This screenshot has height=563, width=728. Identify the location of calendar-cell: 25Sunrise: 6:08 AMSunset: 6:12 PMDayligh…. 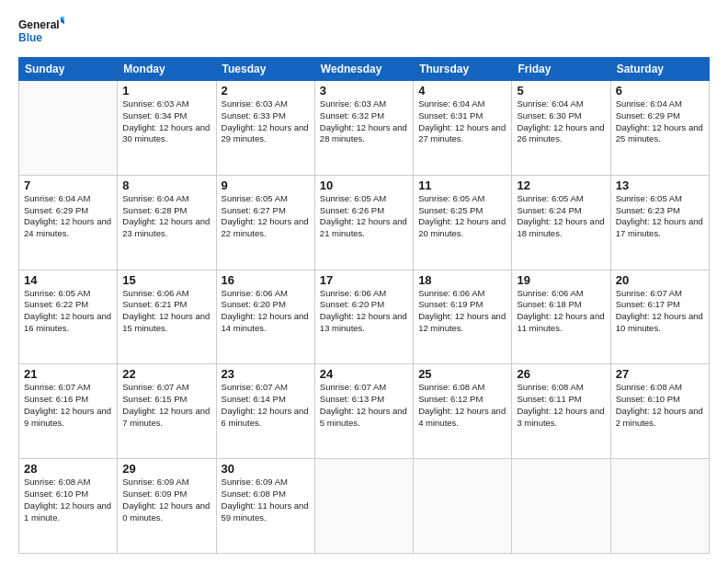
(463, 412).